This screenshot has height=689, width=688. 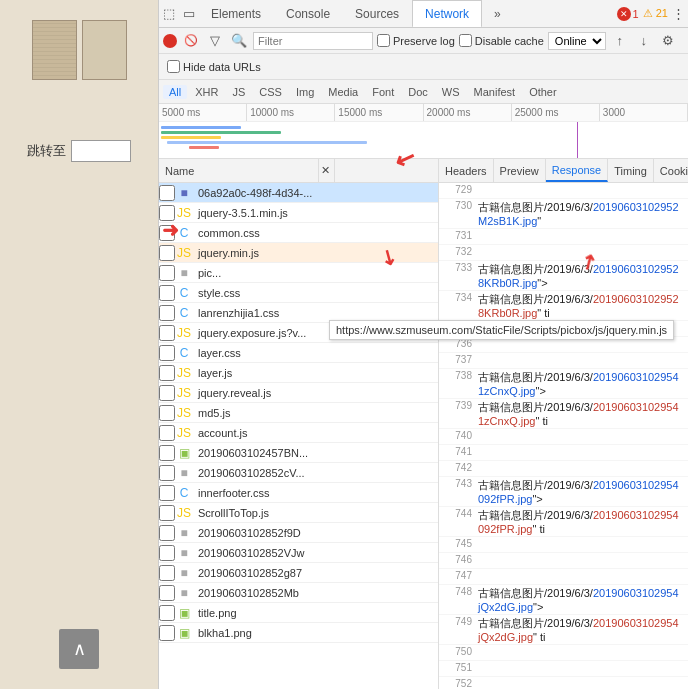 I want to click on tab-timing: Timing, so click(x=631, y=170).